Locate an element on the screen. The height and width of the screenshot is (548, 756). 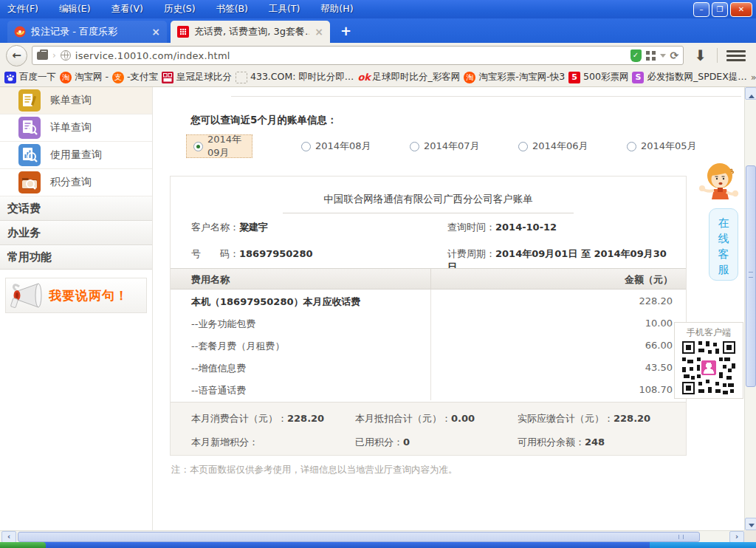
menu-bookmarks: 书签(B) is located at coordinates (232, 9).